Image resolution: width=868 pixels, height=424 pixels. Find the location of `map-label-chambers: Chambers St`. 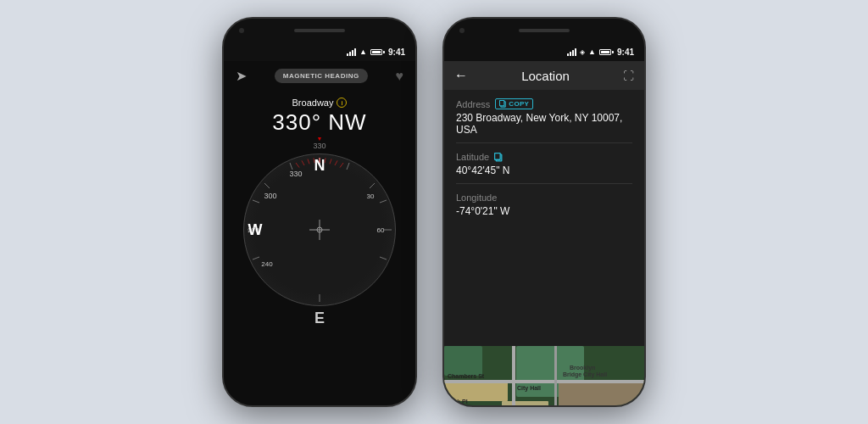

map-label-chambers: Chambers St is located at coordinates (466, 377).